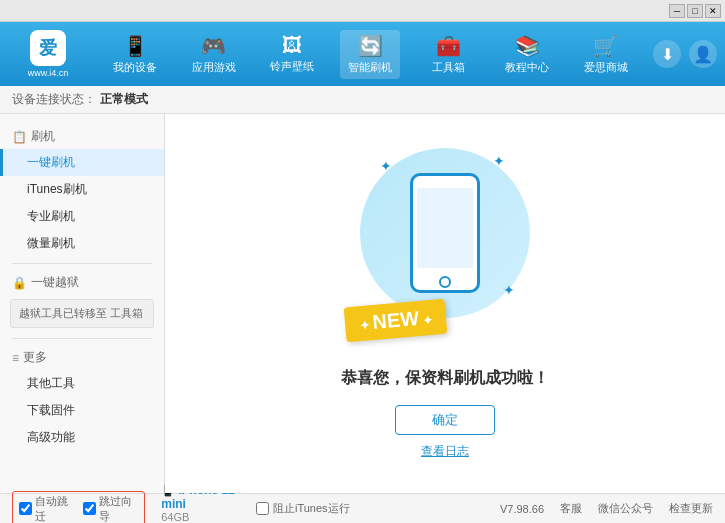 The width and height of the screenshot is (725, 523). Describe the element at coordinates (292, 54) in the screenshot. I see `nav-wallpaper: 🖼 铃声壁纸` at that location.